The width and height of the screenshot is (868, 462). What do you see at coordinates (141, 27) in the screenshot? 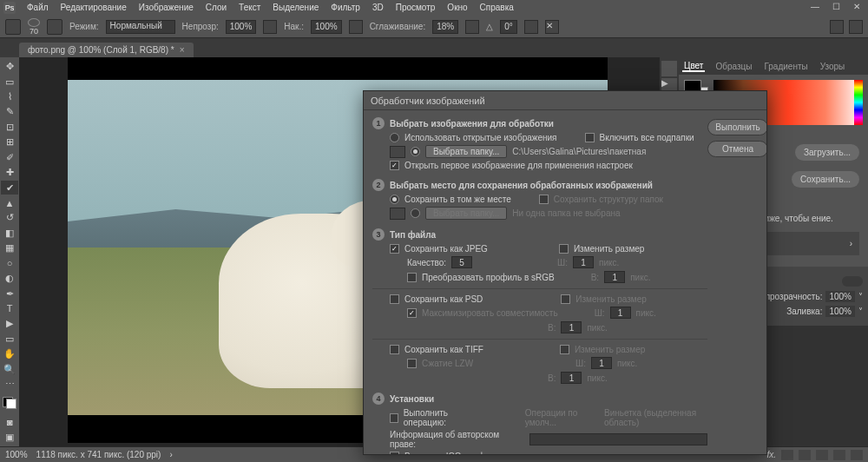
I see `mode-select: Нормальный` at bounding box center [141, 27].